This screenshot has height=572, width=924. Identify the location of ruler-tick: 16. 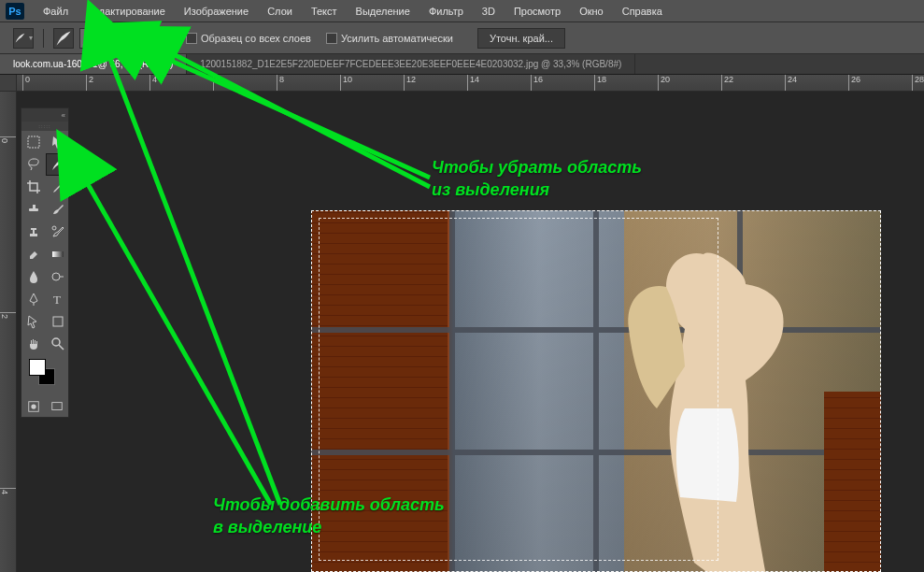
(536, 83).